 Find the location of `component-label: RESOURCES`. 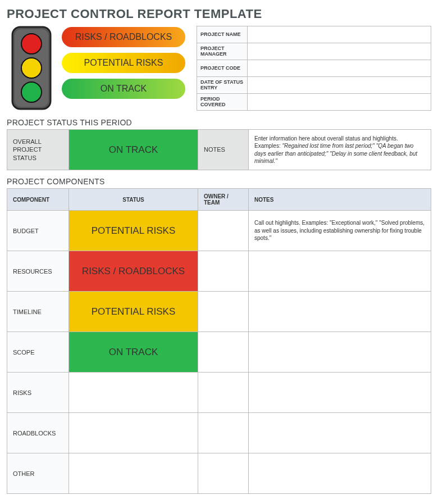

component-label: RESOURCES is located at coordinates (38, 271).